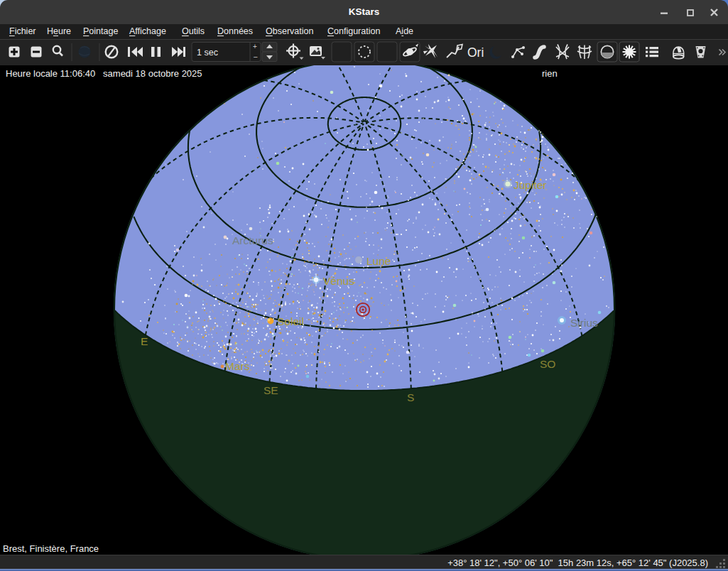 The height and width of the screenshot is (571, 728). Describe the element at coordinates (237, 366) in the screenshot. I see `svg-text: Mars` at that location.